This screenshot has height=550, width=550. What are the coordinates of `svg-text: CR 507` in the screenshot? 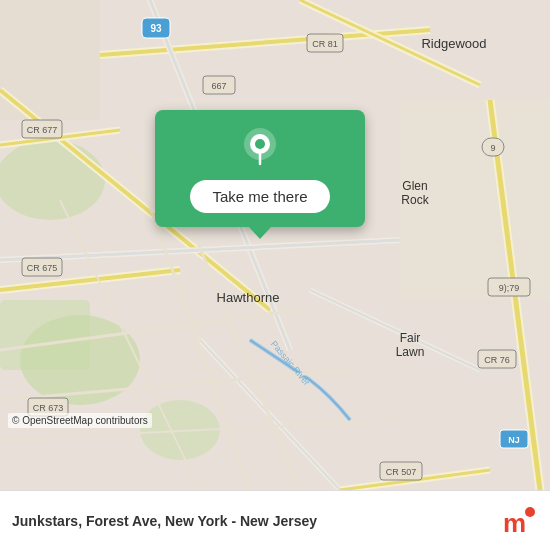 It's located at (402, 472).